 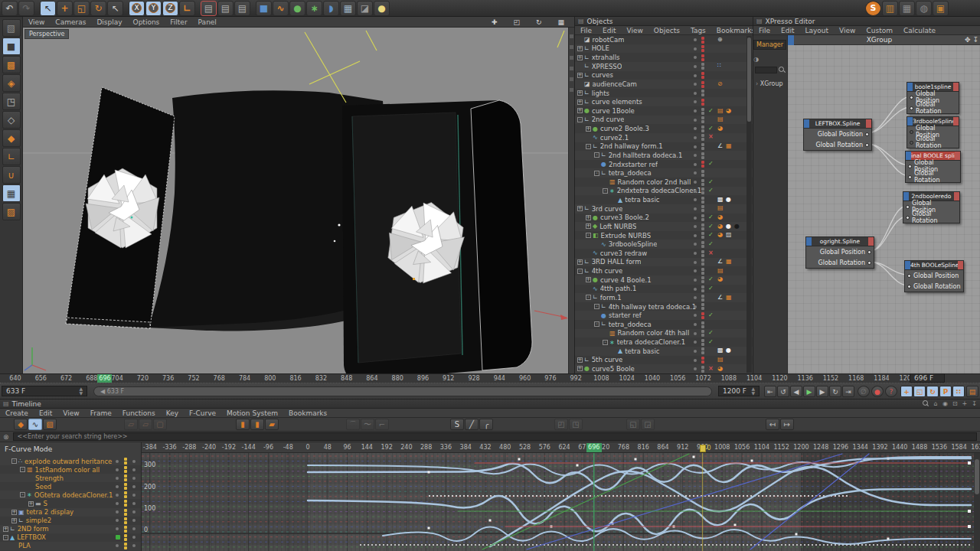 What do you see at coordinates (906, 8) in the screenshot?
I see `plugin-2-icon: ▦` at bounding box center [906, 8].